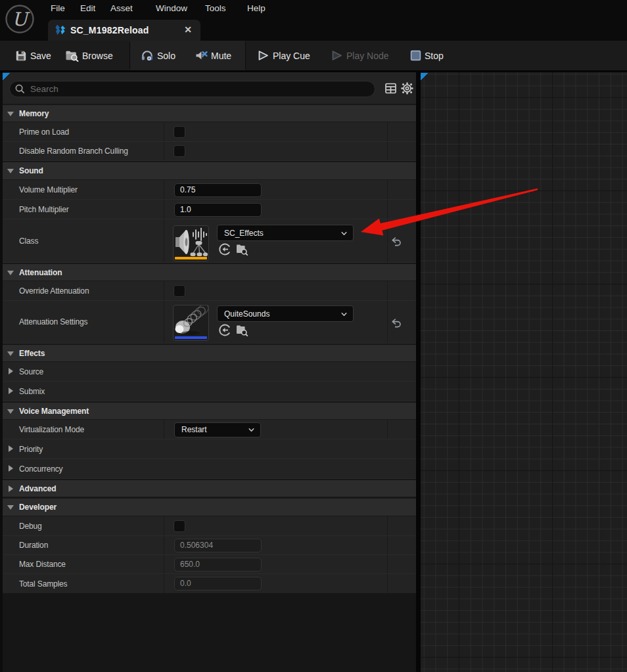  What do you see at coordinates (158, 55) in the screenshot?
I see `solo-button: Solo` at bounding box center [158, 55].